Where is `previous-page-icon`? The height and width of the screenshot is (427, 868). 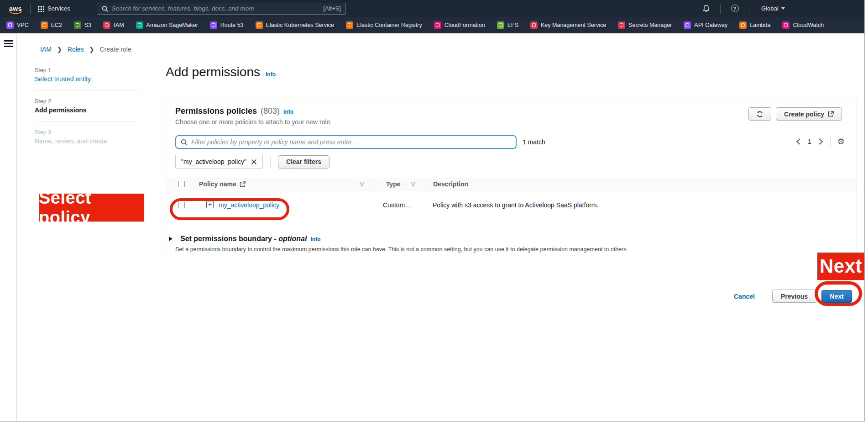
previous-page-icon is located at coordinates (799, 142).